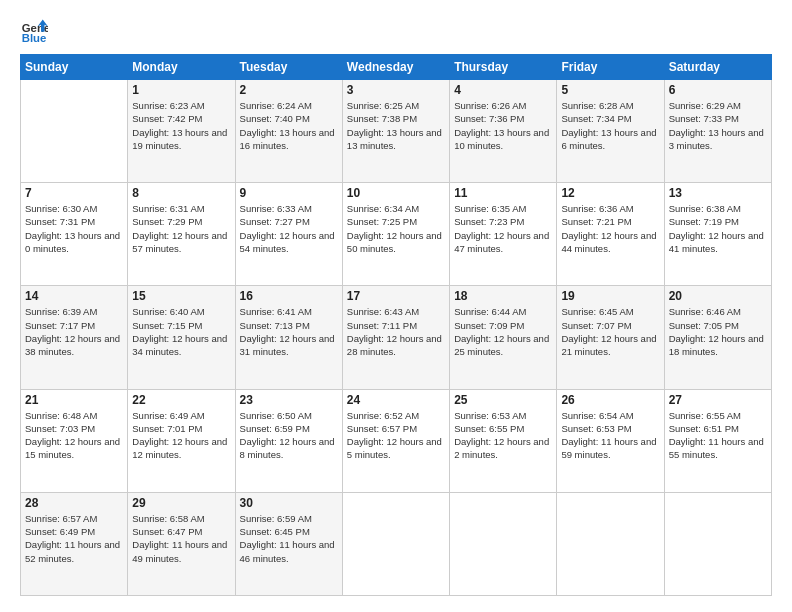 The image size is (792, 612). I want to click on calendar-cell: 29Sunrise: 6:58 AM Sunset: 6:47 PM Dayli…, so click(182, 544).